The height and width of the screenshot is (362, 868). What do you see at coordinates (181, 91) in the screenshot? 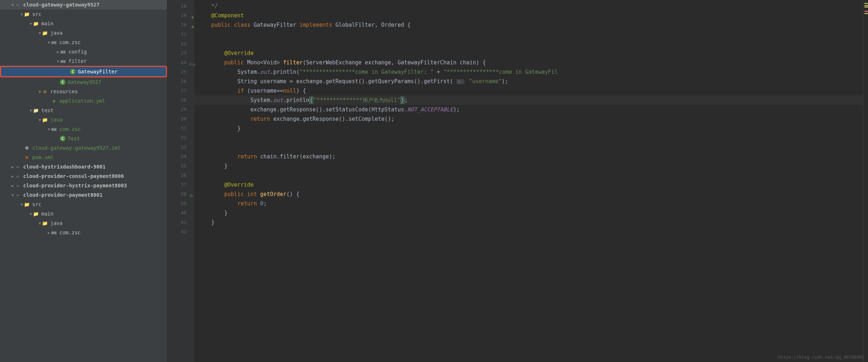
I see `line-number: 27` at bounding box center [181, 91].